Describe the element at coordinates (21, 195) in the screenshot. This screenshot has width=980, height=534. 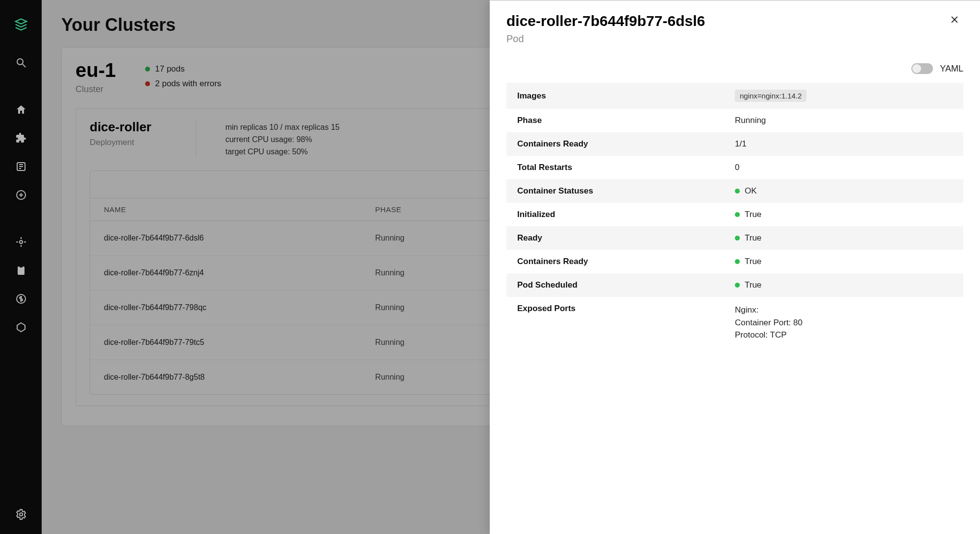
I see `add-icon` at that location.